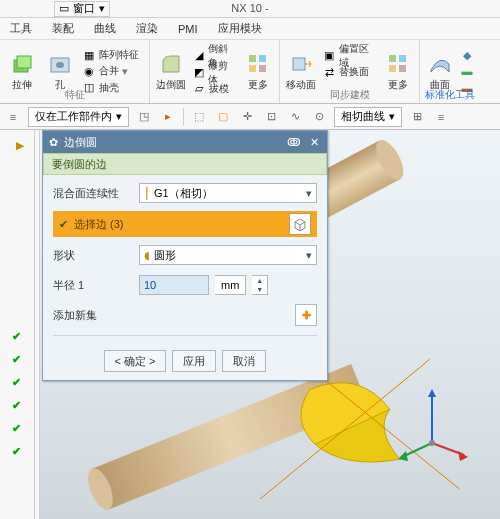  Describe the element at coordinates (314, 142) in the screenshot. I see `close-icon: ✕` at that location.